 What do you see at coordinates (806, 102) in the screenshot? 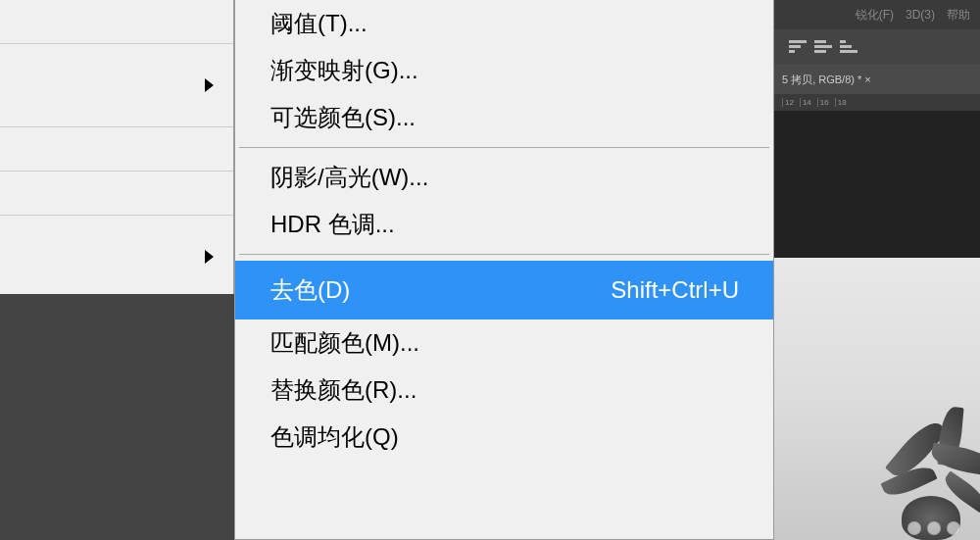
I see `ruler-tick: 14` at bounding box center [806, 102].